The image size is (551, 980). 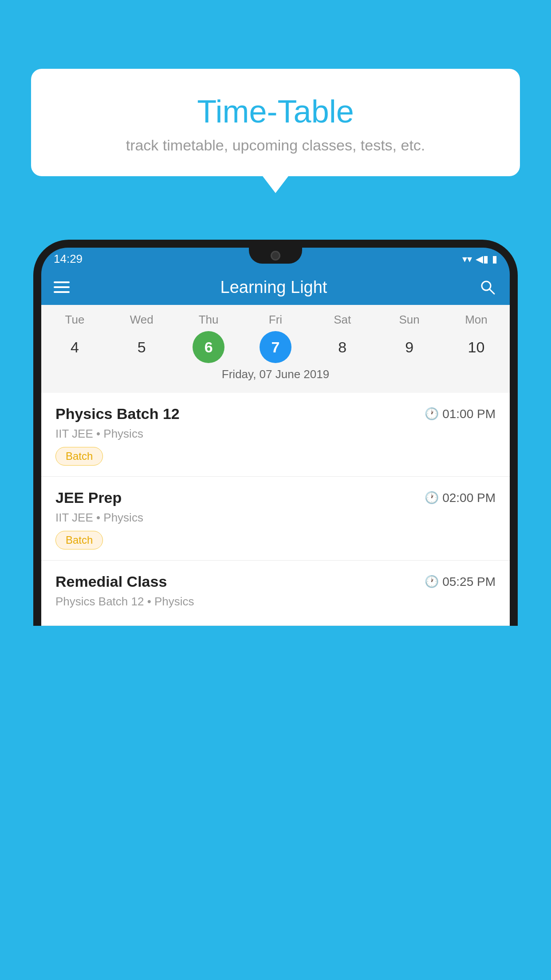 I want to click on day-headers: Tue Wed Thu Fri Sat Sun Mon, so click(x=276, y=320).